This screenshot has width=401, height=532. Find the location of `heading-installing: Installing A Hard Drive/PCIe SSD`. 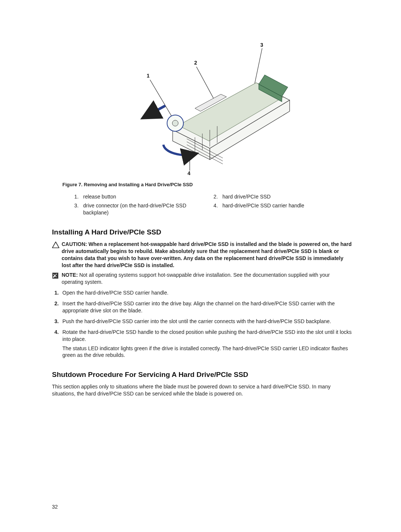

heading-installing: Installing A Hard Drive/PCIe SSD is located at coordinates (202, 232).